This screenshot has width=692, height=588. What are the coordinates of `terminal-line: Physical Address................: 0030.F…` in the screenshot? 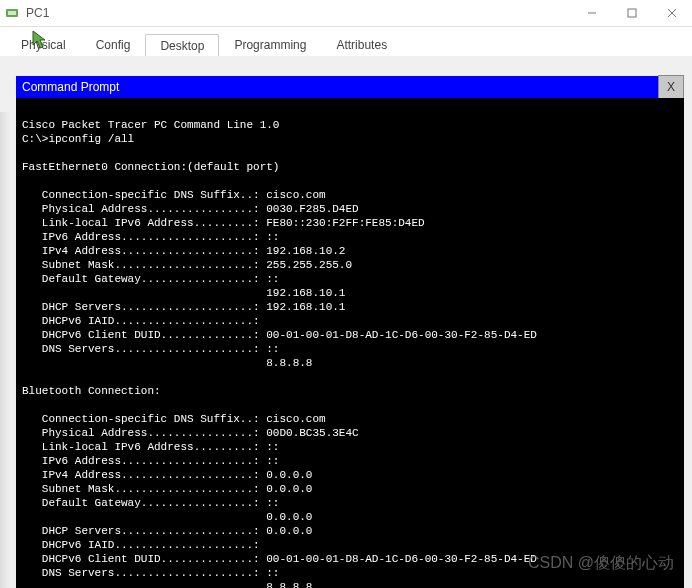 It's located at (190, 209).